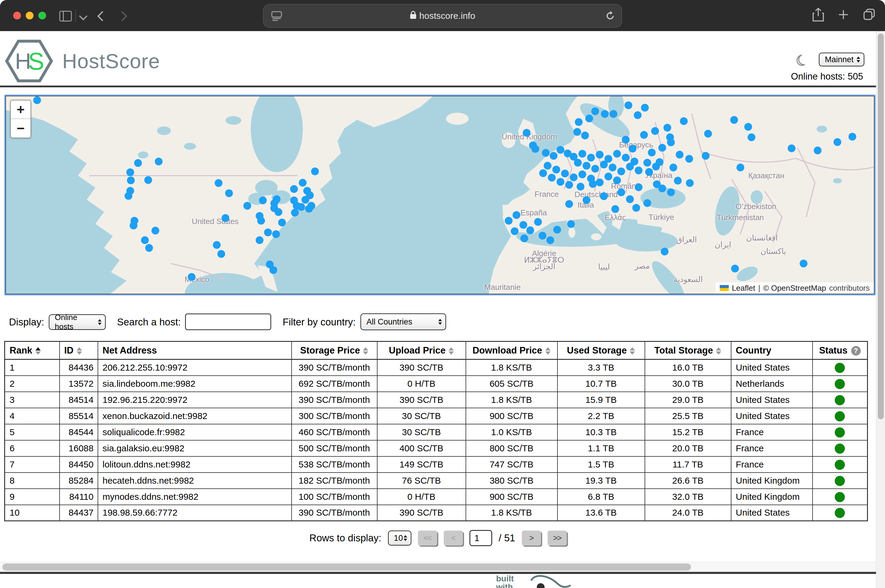 This screenshot has height=588, width=885. I want to click on page-number-input, so click(481, 538).